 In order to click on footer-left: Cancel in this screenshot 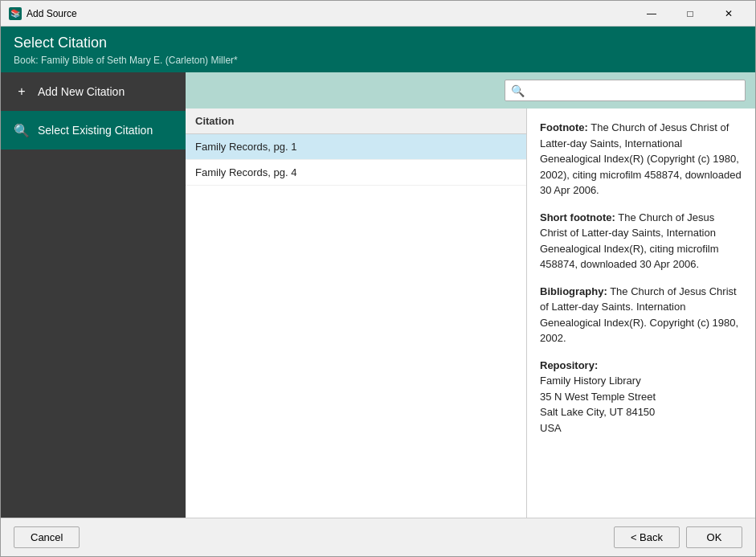, I will do `click(47, 537)`.